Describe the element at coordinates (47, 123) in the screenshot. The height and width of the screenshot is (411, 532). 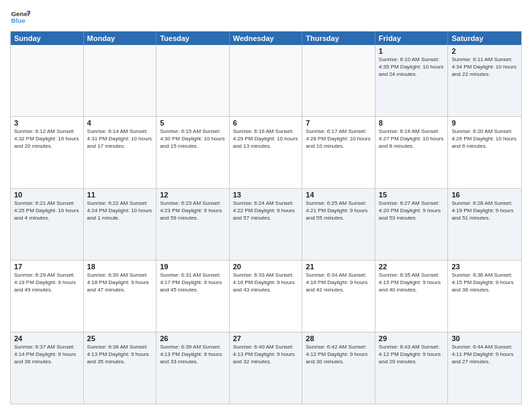
I see `day-number: 3` at that location.